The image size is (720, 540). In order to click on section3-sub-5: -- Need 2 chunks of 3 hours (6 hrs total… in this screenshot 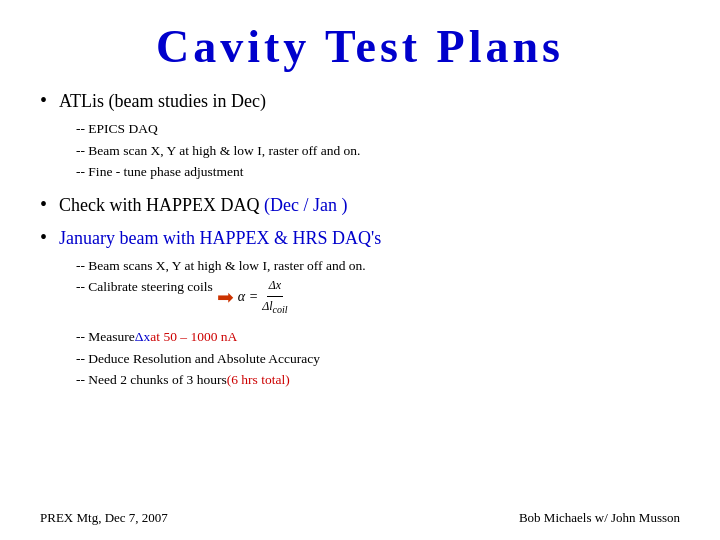, I will do `click(378, 380)`.